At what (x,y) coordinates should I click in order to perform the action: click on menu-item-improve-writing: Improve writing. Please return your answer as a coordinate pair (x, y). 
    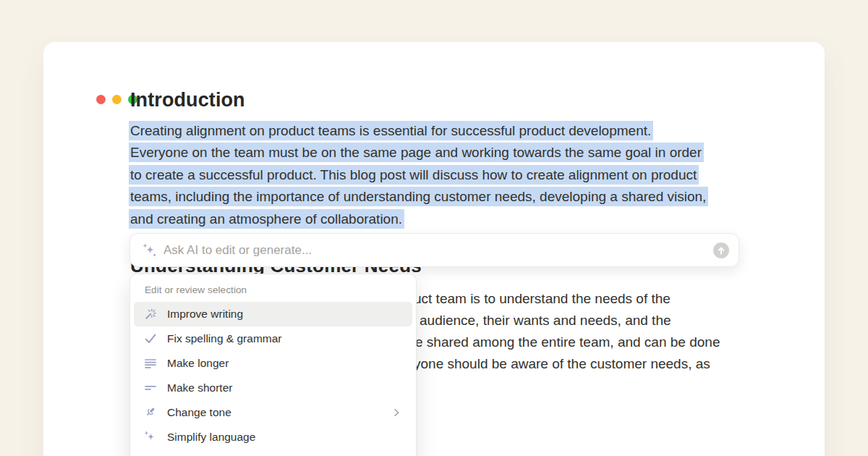
    Looking at the image, I should click on (273, 314).